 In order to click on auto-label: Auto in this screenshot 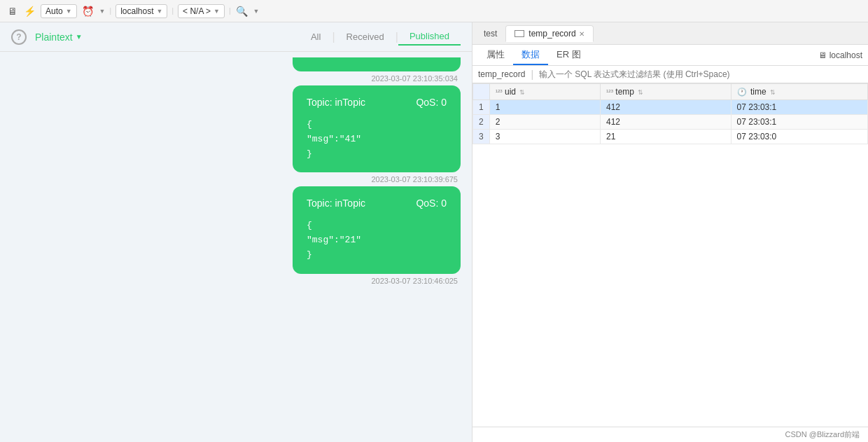, I will do `click(55, 11)`.